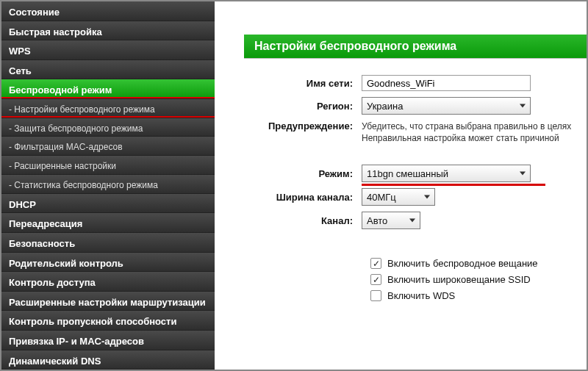 The image size is (588, 371). What do you see at coordinates (303, 173) in the screenshot?
I see `label-mode: Режим:` at bounding box center [303, 173].